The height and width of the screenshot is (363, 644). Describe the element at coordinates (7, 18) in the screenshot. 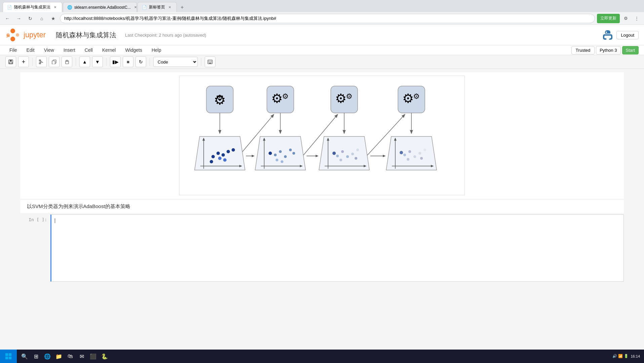

I see `back-button: ←` at that location.